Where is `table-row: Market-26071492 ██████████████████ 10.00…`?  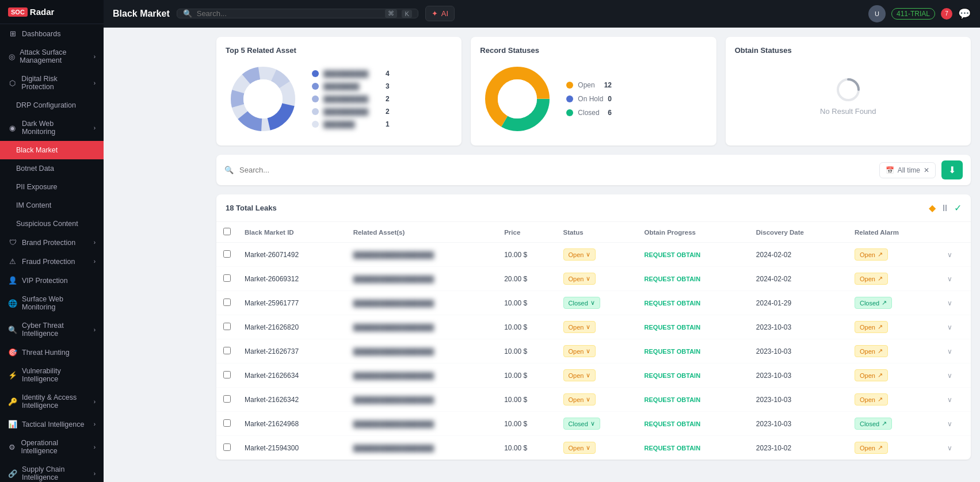 table-row: Market-26071492 ██████████████████ 10.00… is located at coordinates (594, 255).